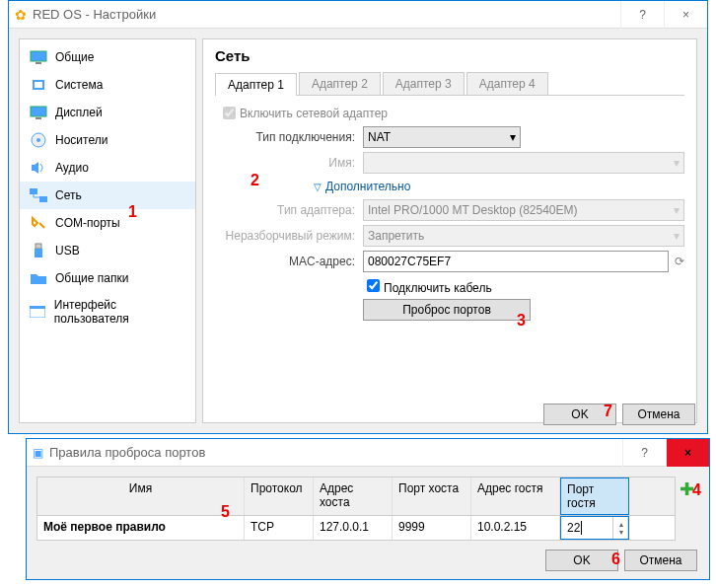 This screenshot has height=588, width=716. What do you see at coordinates (289, 236) in the screenshot?
I see `promisc-label: Неразборчивый режим:` at bounding box center [289, 236].